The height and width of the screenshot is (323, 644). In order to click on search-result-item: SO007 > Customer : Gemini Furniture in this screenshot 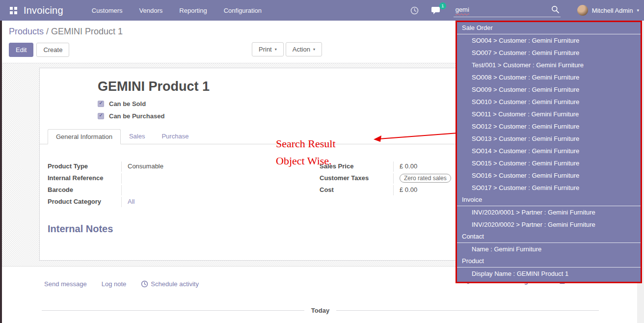, I will do `click(549, 53)`.